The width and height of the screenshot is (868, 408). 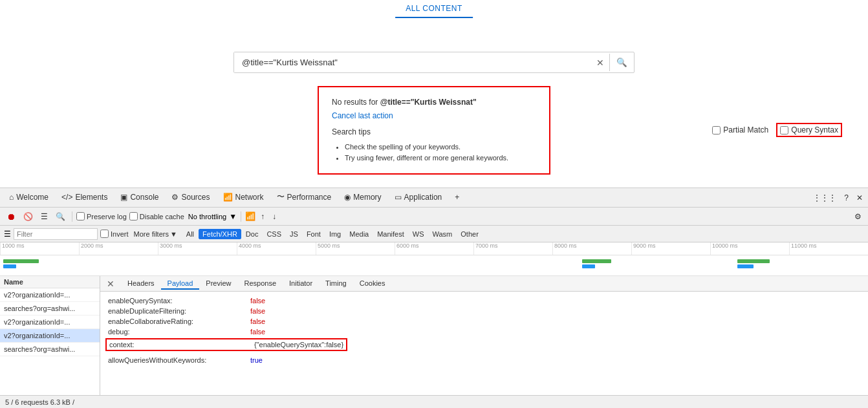 What do you see at coordinates (276, 248) in the screenshot?
I see `mark-4000: 4000 ms` at bounding box center [276, 248].